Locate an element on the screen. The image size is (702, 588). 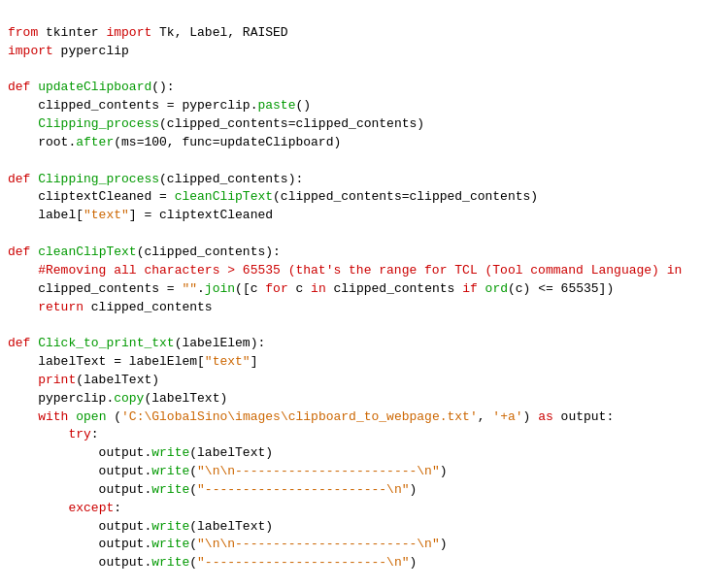
line-28: output.write(labelText) is located at coordinates (140, 526).